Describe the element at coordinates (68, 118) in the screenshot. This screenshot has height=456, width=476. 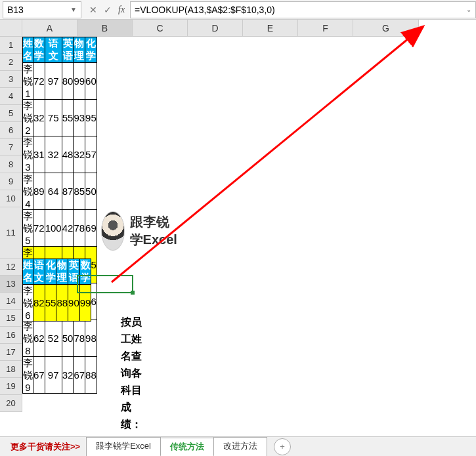
I see `table1-cell: 55` at that location.